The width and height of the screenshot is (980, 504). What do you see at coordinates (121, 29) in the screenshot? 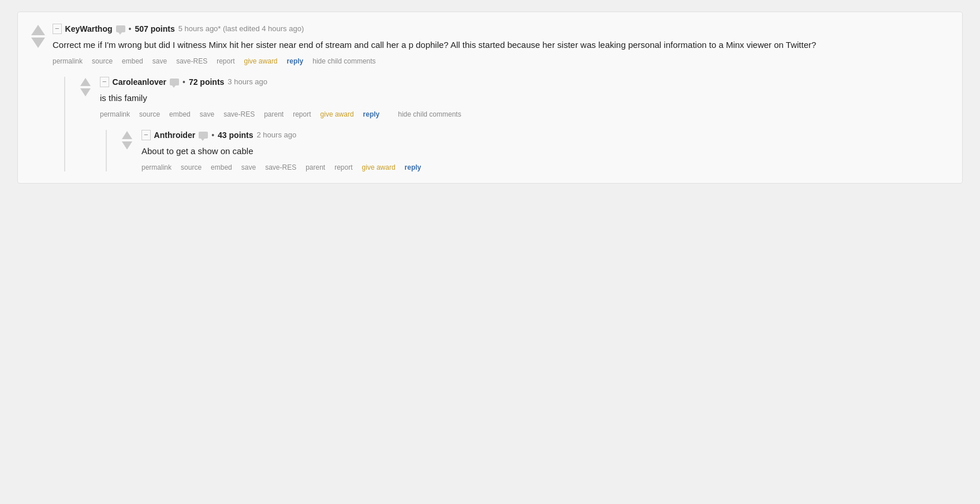
I see `chat-icon` at bounding box center [121, 29].